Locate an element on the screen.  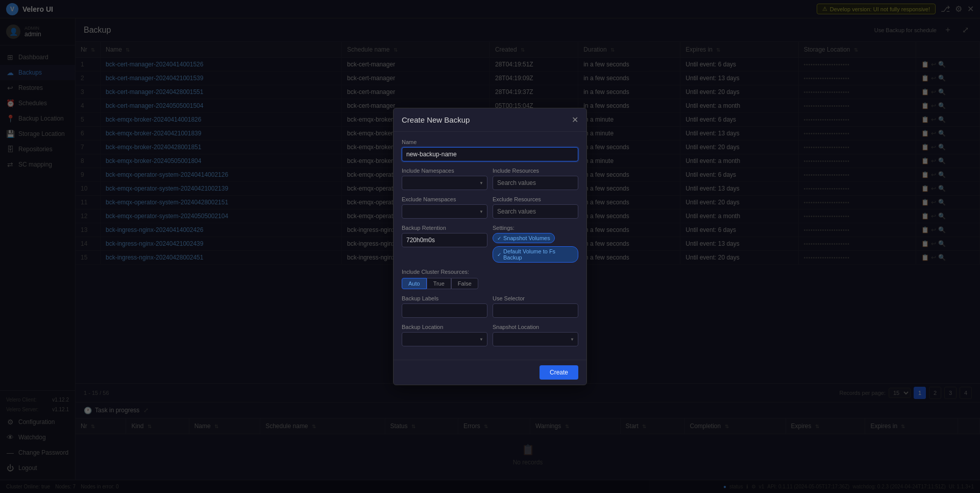
backup-location-label: Backup Location is located at coordinates (445, 327).